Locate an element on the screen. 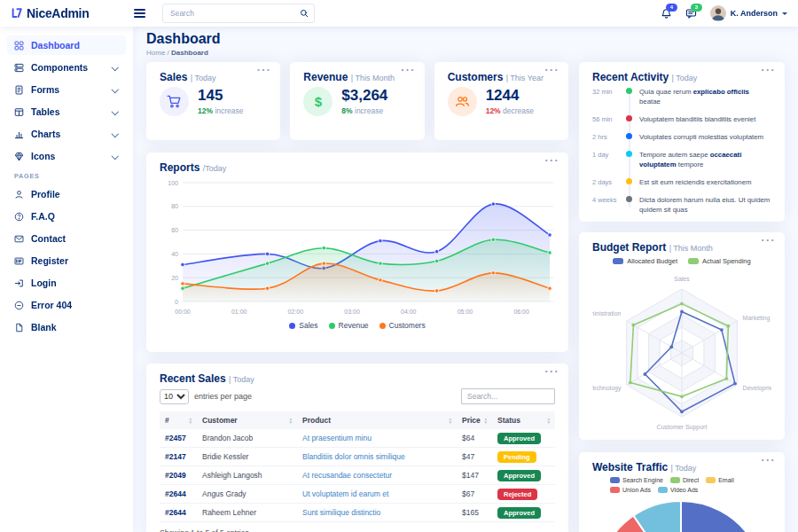 The image size is (798, 532). forms-icon is located at coordinates (20, 90).